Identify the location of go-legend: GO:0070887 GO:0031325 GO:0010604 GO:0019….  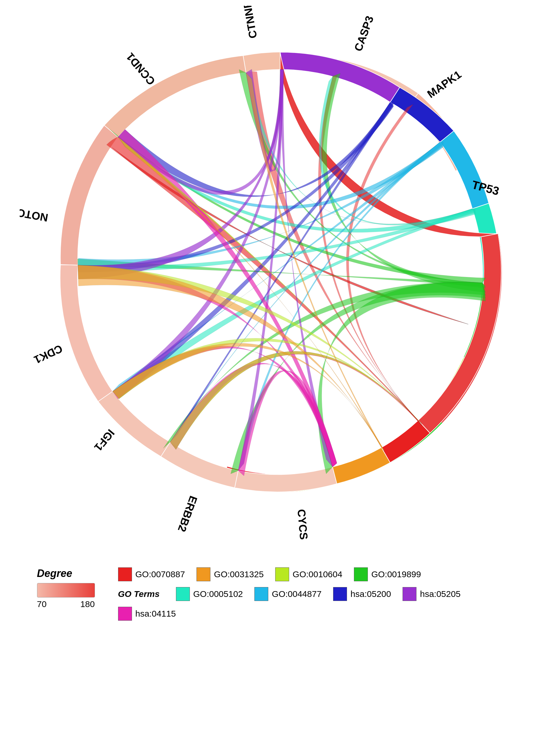
(321, 594).